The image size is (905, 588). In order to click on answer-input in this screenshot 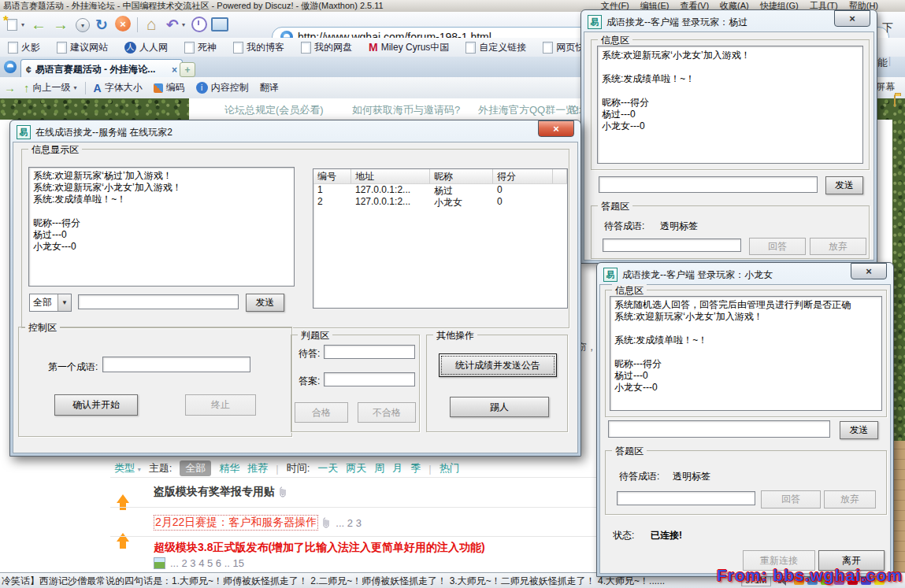, I will do `click(369, 379)`.